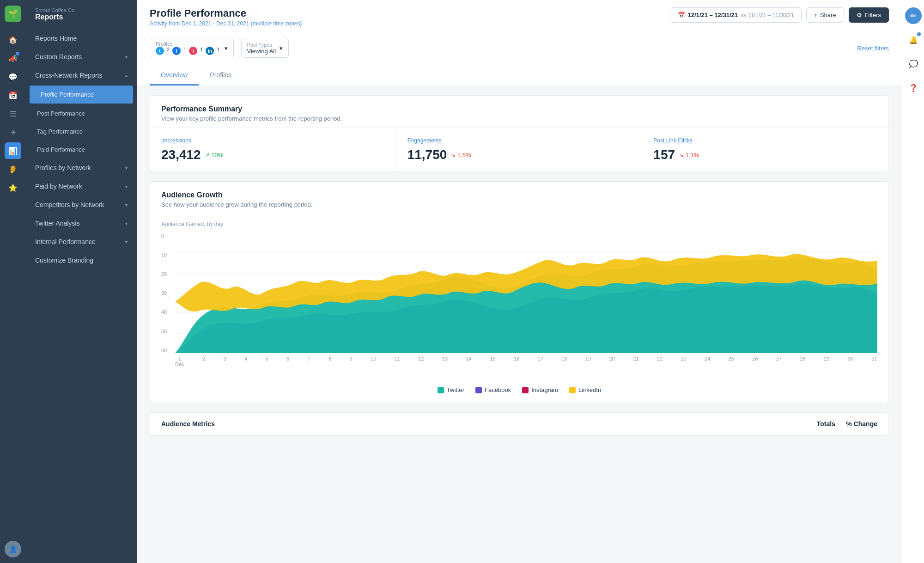 The image size is (924, 563). Describe the element at coordinates (225, 24) in the screenshot. I see `page-subtitle: Activity from Dec 1, 2021 - Dec 31, 2021…` at that location.